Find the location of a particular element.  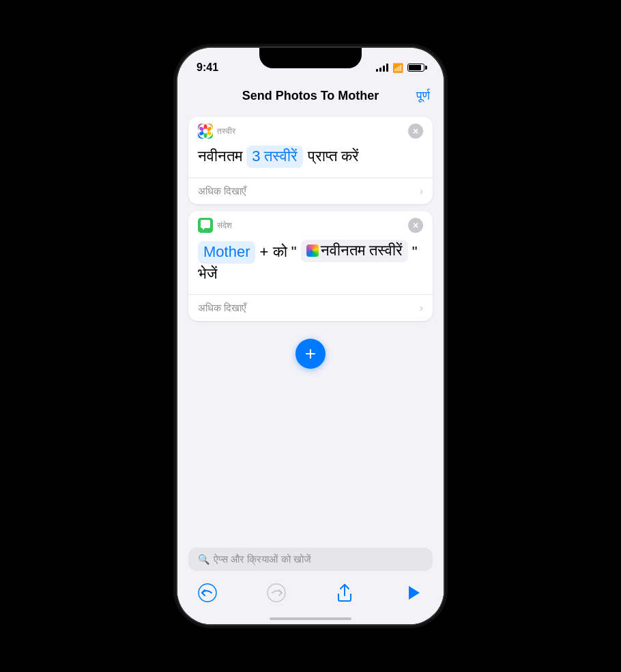

signal-icon is located at coordinates (382, 68).